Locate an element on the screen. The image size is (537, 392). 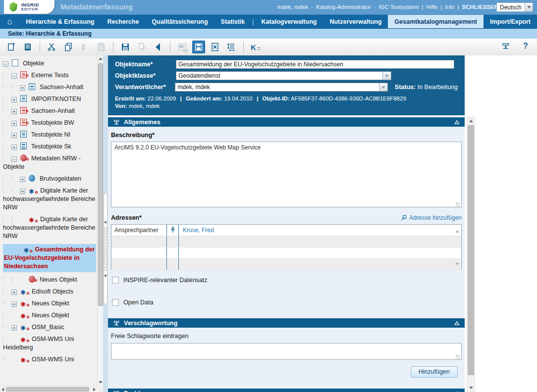
tree-item: + Testobjekte Sk is located at coordinates (50, 147).